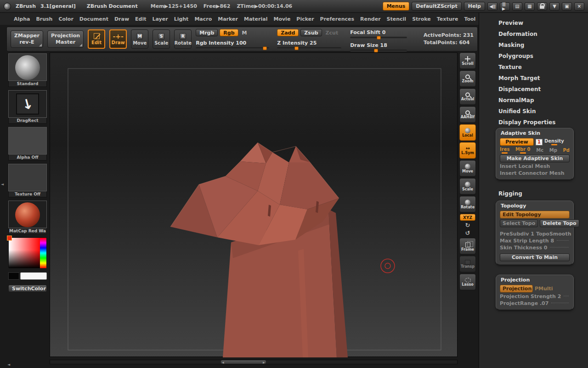  I want to click on menu-movie: Movie, so click(282, 19).